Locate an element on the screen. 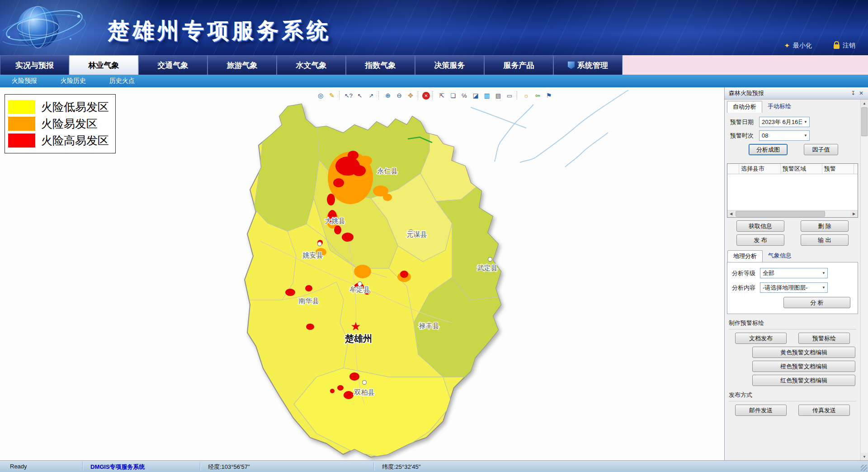  tab-label: 实况与预报 is located at coordinates (34, 65).